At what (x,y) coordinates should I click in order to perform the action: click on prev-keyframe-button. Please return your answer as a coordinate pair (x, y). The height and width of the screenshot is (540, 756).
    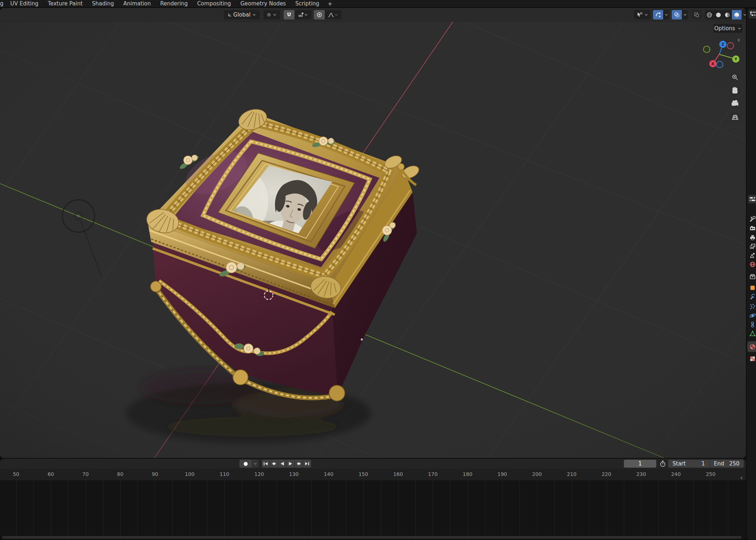
    Looking at the image, I should click on (274, 464).